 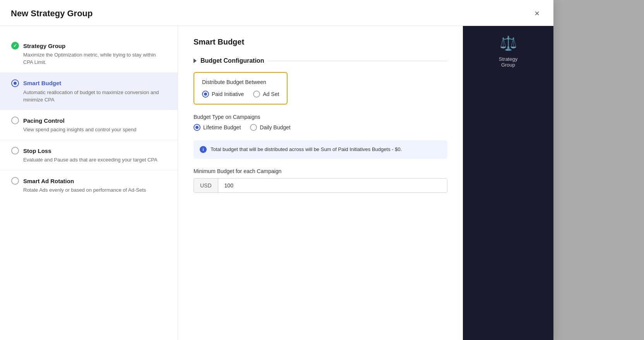 I want to click on sidebar-item-desc: Maximize the Optimization metric, while …, so click(x=95, y=59).